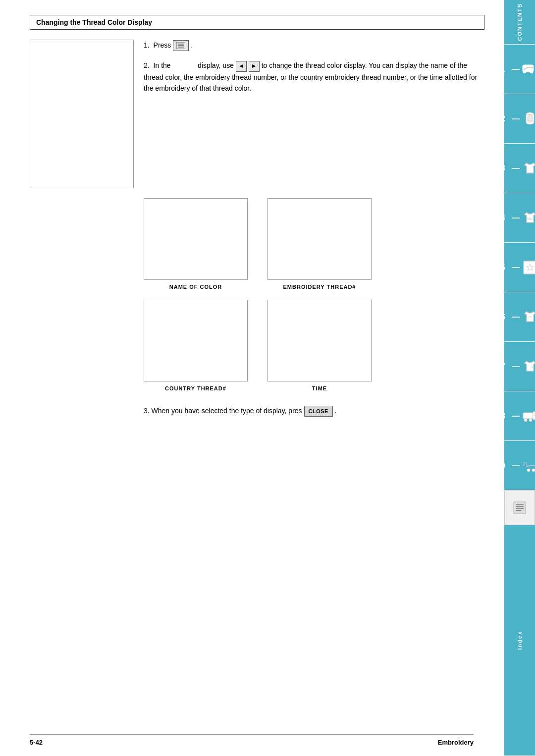 The height and width of the screenshot is (756, 535). What do you see at coordinates (36, 742) in the screenshot?
I see `page-number: 5-42` at bounding box center [36, 742].